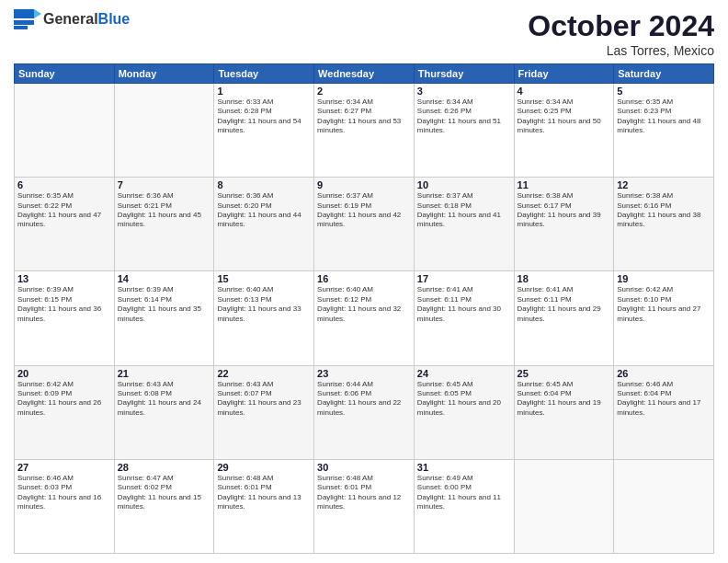  Describe the element at coordinates (464, 211) in the screenshot. I see `day-info: Sunrise: 6:37 AM Sunset: 6:18 PM Dayligh…` at that location.